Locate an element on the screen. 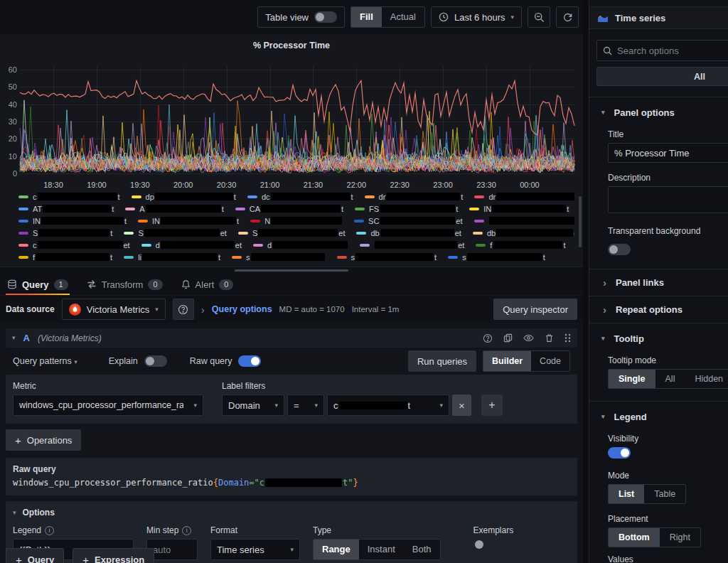 The image size is (728, 563). editor-splitter is located at coordinates (291, 270).